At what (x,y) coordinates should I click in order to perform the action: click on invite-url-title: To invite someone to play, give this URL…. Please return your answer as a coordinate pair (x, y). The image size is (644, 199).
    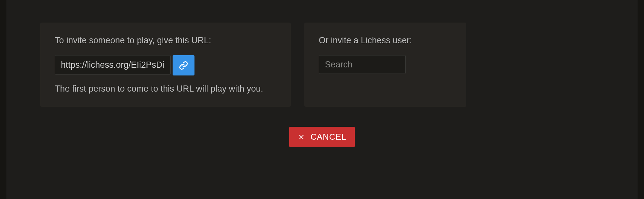
    Looking at the image, I should click on (166, 41).